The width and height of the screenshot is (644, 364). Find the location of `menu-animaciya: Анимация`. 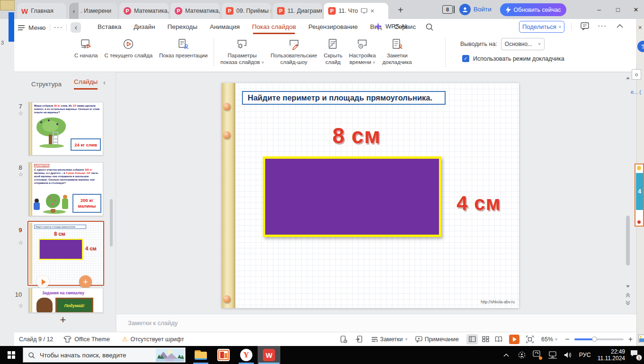

menu-animaciya: Анимация is located at coordinates (224, 27).